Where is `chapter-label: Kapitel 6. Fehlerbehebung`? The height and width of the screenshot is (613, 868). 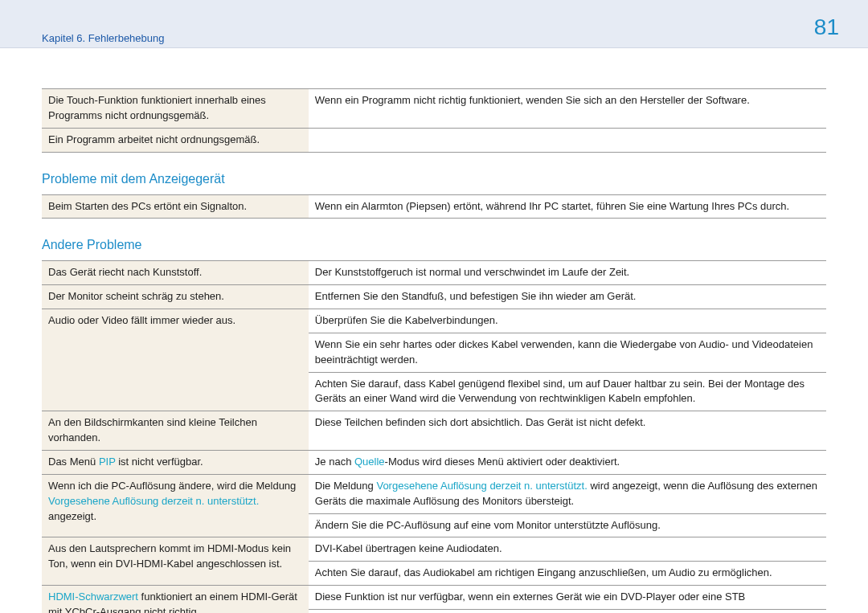
chapter-label: Kapitel 6. Fehlerbehebung is located at coordinates (434, 22).